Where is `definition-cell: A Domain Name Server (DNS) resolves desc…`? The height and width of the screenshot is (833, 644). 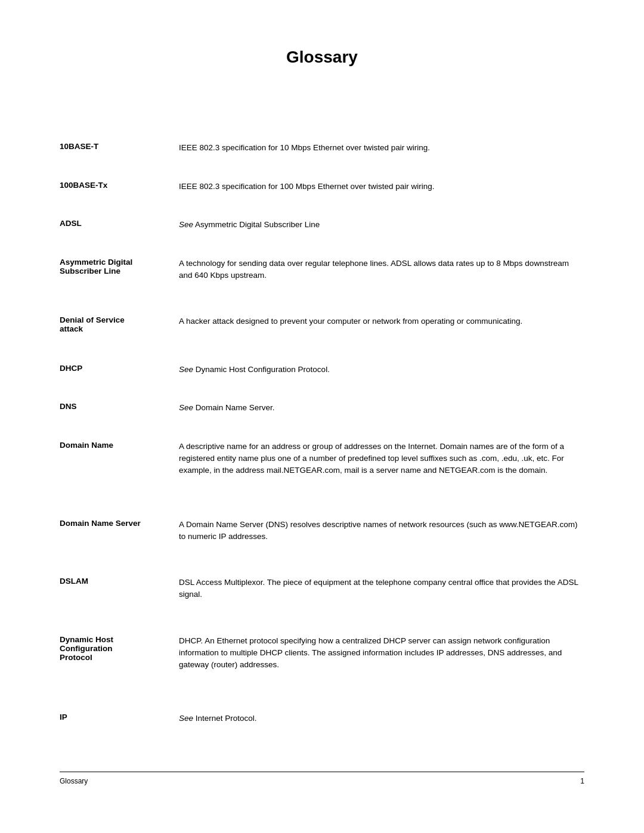
definition-cell: A Domain Name Server (DNS) resolves desc… is located at coordinates (382, 541).